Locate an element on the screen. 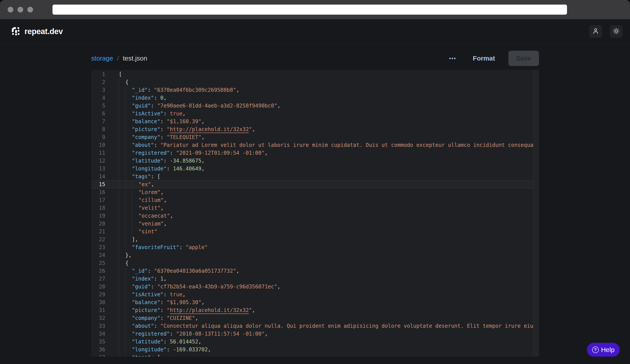 This screenshot has height=364, width=630. window-minimize-button is located at coordinates (20, 9).